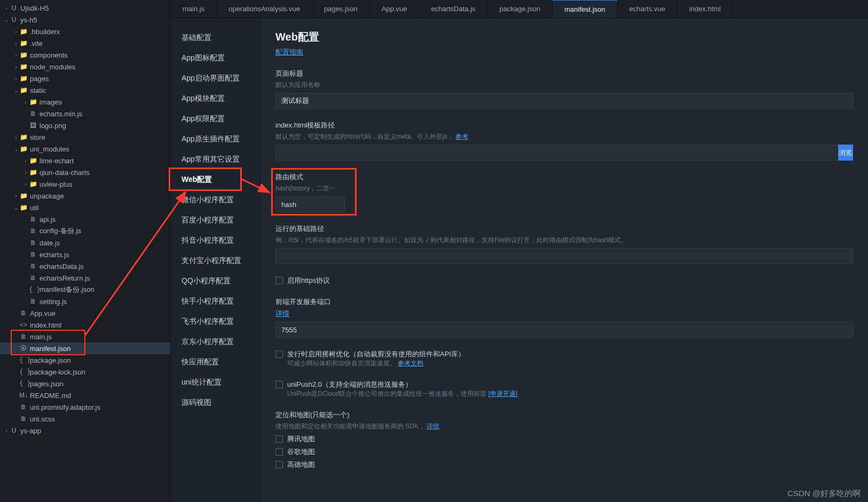  I want to click on tree-folder: ⌄📁util, so click(85, 208).